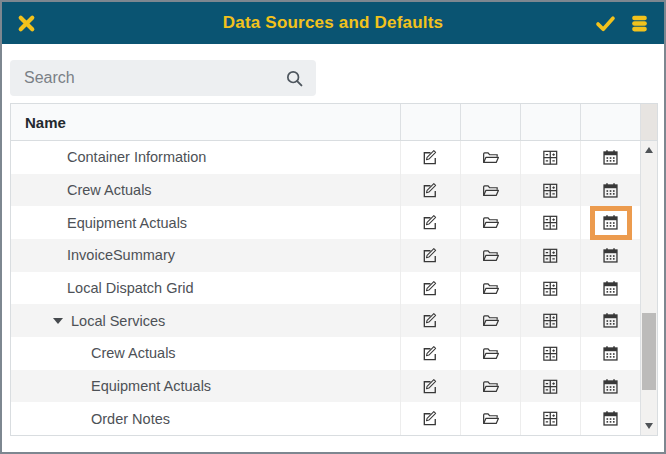 This screenshot has height=454, width=666. I want to click on calendar-column-header, so click(610, 122).